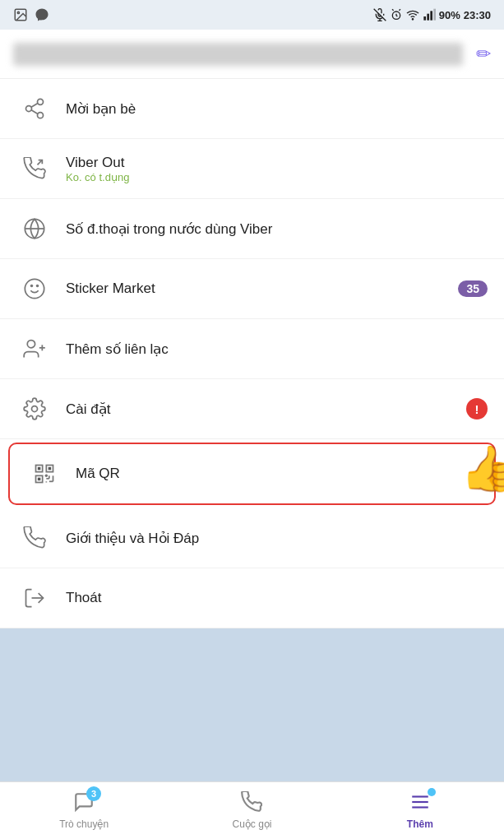 The height and width of the screenshot is (839, 504). I want to click on signal-icon, so click(429, 15).